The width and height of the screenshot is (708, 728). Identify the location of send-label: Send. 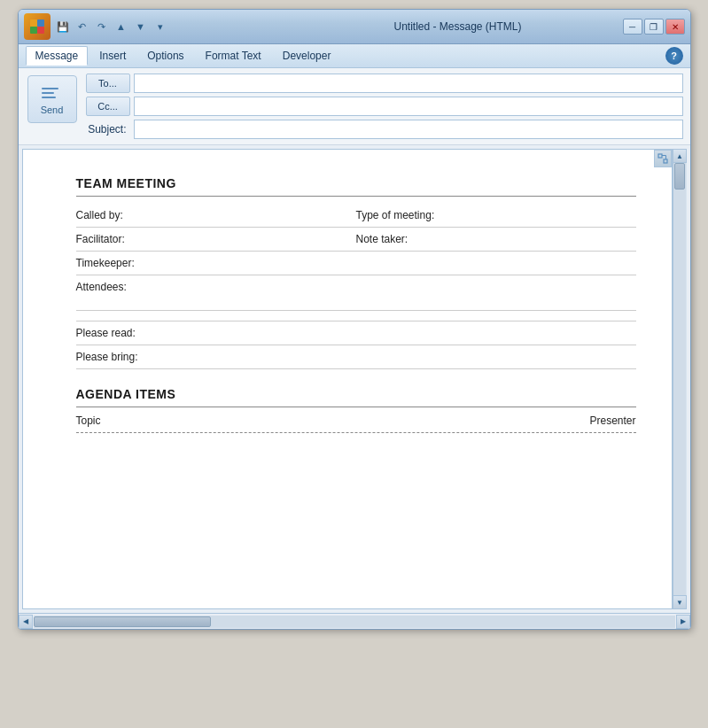
(52, 110).